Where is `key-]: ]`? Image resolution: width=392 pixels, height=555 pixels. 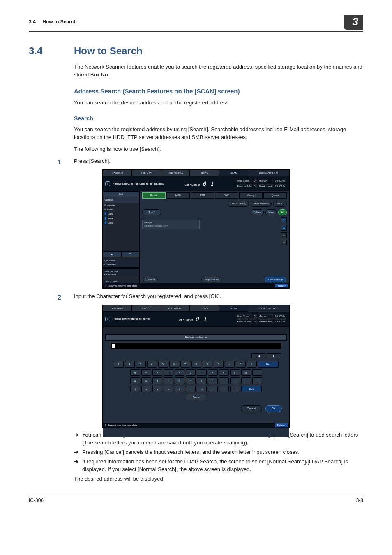
key-]: ] is located at coordinates (257, 381).